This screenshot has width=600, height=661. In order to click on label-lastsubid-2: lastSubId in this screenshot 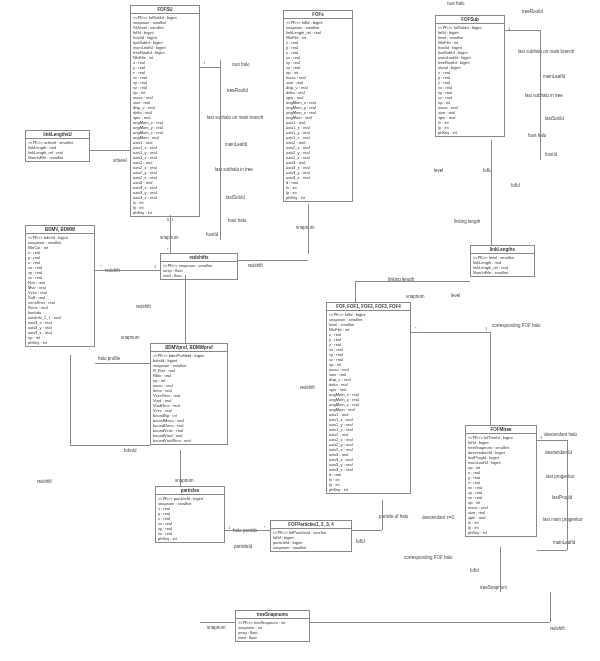, I will do `click(554, 118)`.